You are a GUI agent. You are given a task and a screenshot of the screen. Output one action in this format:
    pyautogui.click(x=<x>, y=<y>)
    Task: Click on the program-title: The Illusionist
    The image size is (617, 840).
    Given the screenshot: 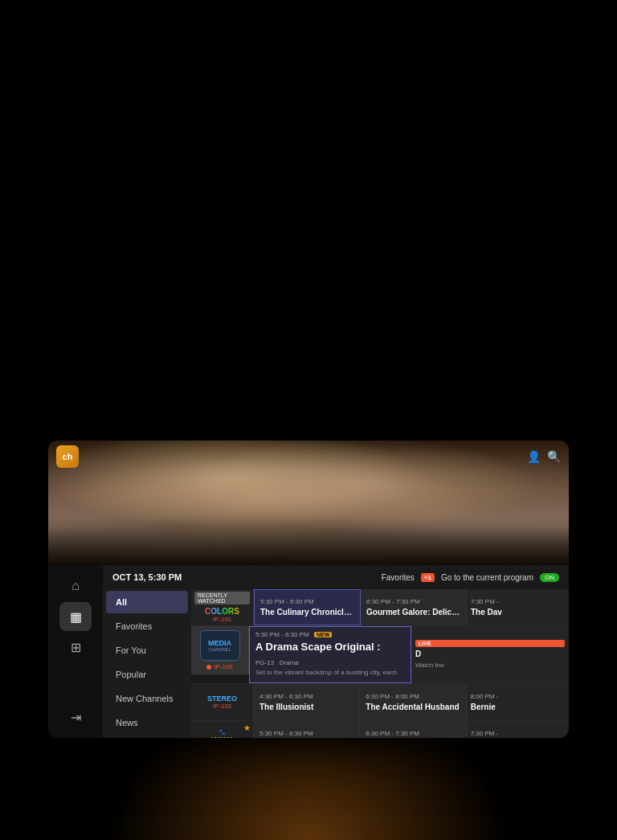 What is the action you would take?
    pyautogui.click(x=307, y=707)
    